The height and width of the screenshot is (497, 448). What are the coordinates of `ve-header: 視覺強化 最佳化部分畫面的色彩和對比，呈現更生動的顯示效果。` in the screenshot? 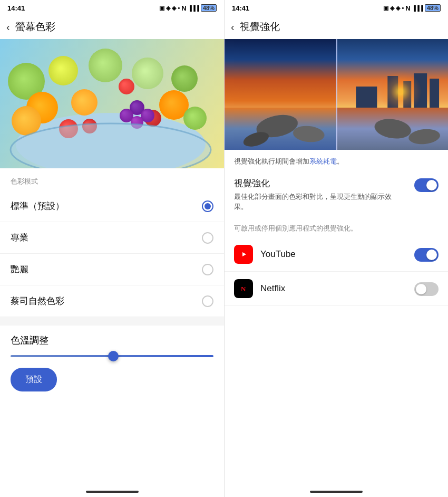 It's located at (336, 195).